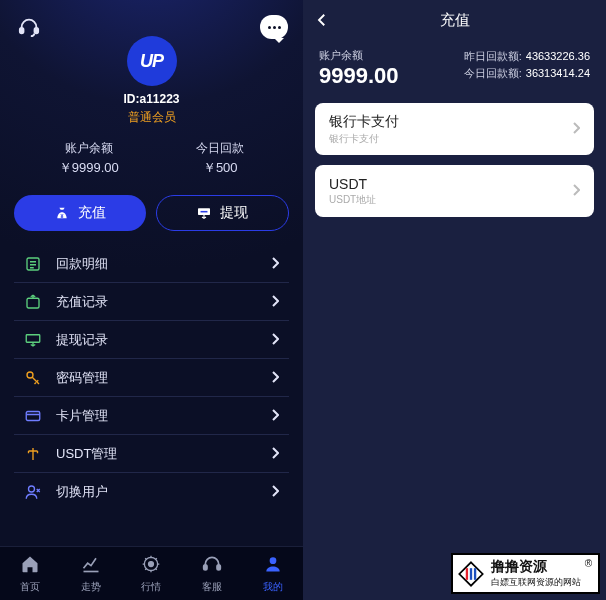 The image size is (606, 600). I want to click on menu-item: 充值记录, so click(152, 302).